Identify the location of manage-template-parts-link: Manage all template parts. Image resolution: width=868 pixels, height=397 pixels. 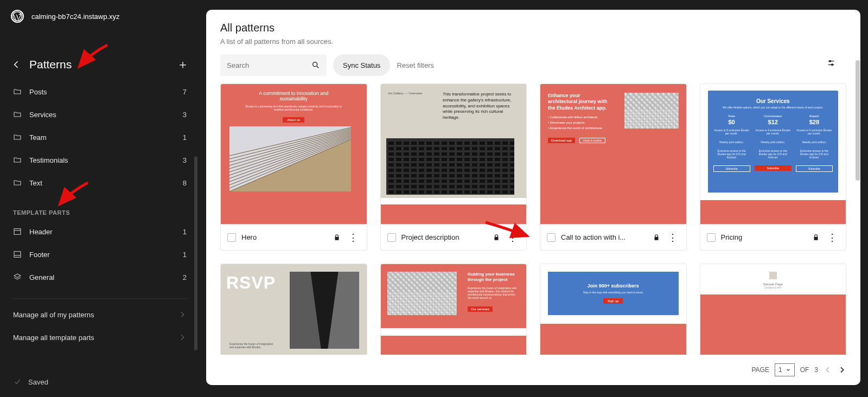
(100, 337).